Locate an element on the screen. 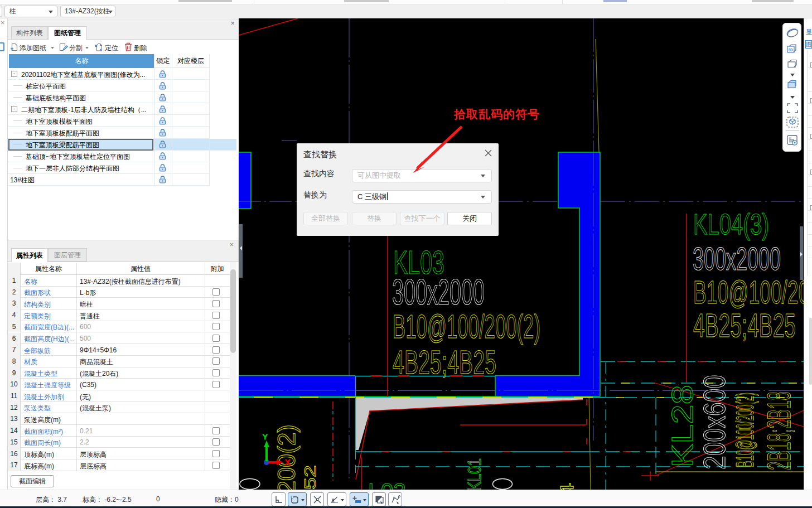 This screenshot has width=812, height=508. svg-text: 3D is located at coordinates (791, 50).